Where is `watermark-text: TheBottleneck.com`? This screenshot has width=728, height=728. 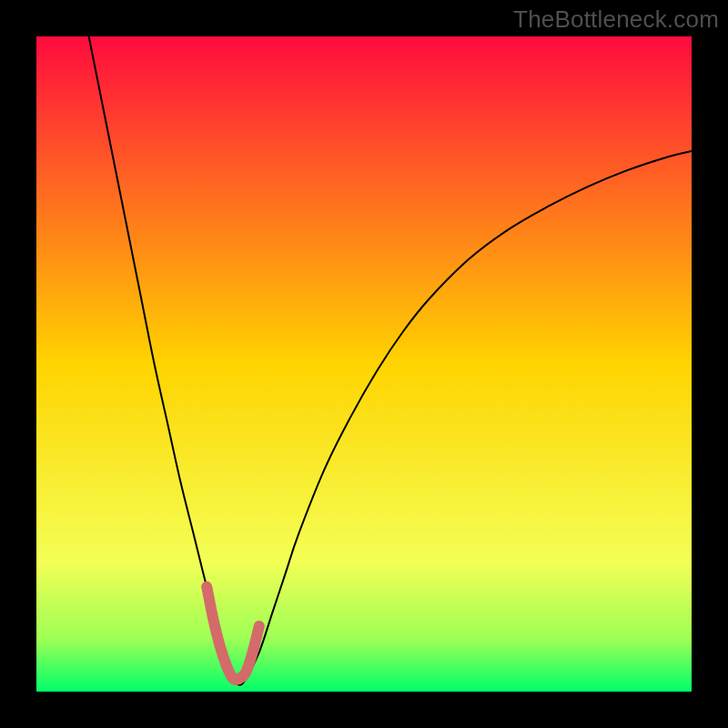
watermark-text: TheBottleneck.com is located at coordinates (616, 20).